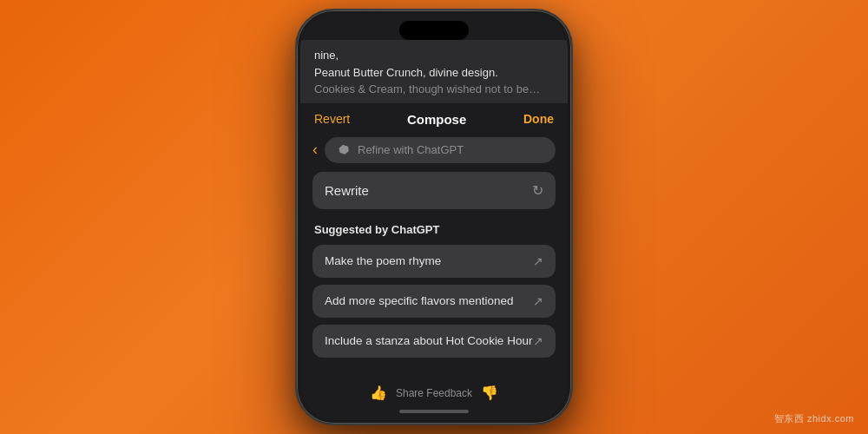  What do you see at coordinates (434, 73) in the screenshot?
I see `poem-line-2: Peanut Butter Crunch, divine design.` at bounding box center [434, 73].